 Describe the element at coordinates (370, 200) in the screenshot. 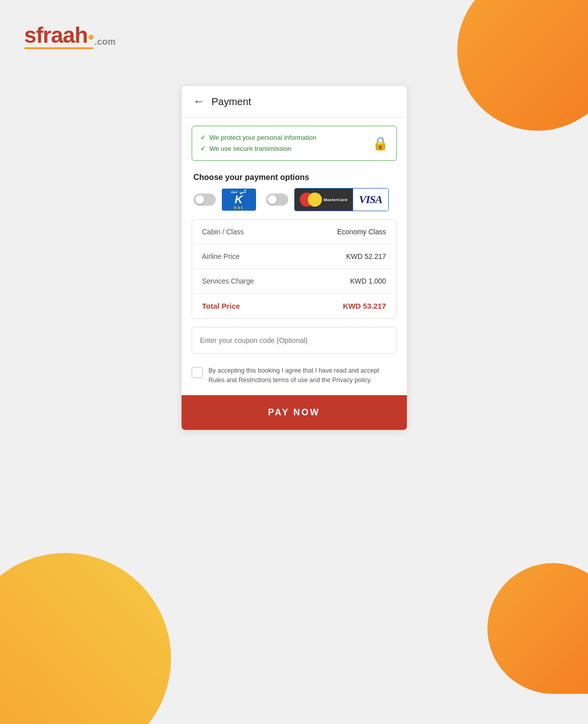

I see `visa-logo: VISA` at that location.